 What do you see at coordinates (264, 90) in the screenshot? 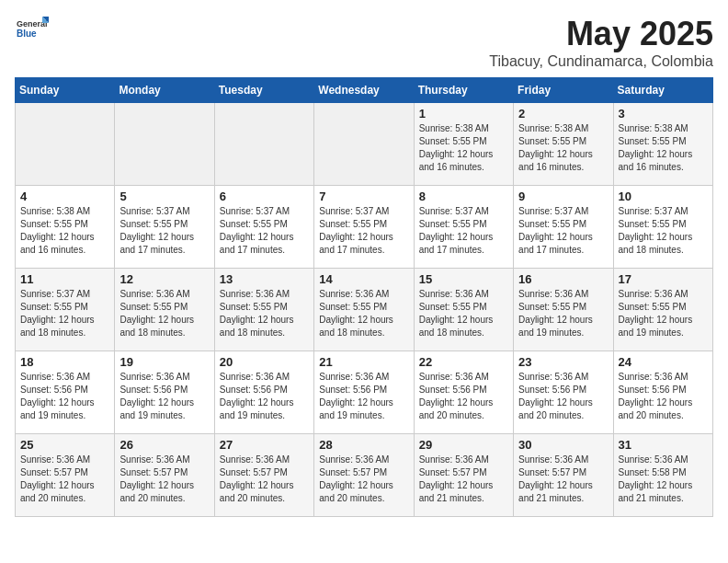
I see `weekday-header: Tuesday` at bounding box center [264, 90].